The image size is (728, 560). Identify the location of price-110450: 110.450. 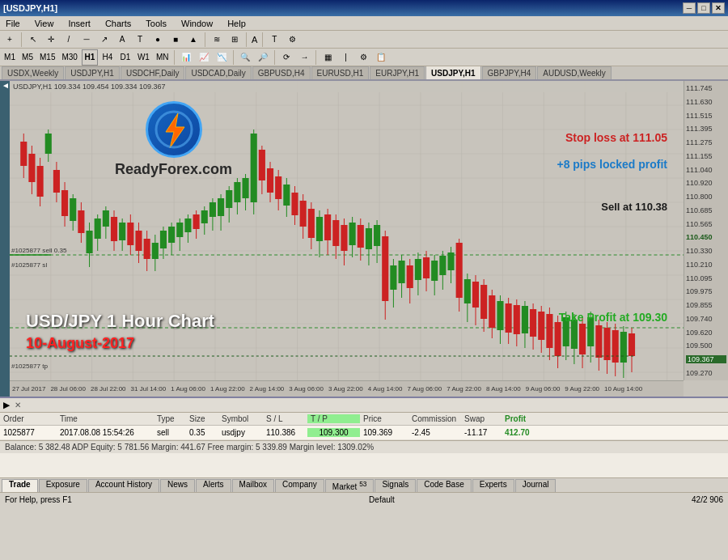
(706, 237).